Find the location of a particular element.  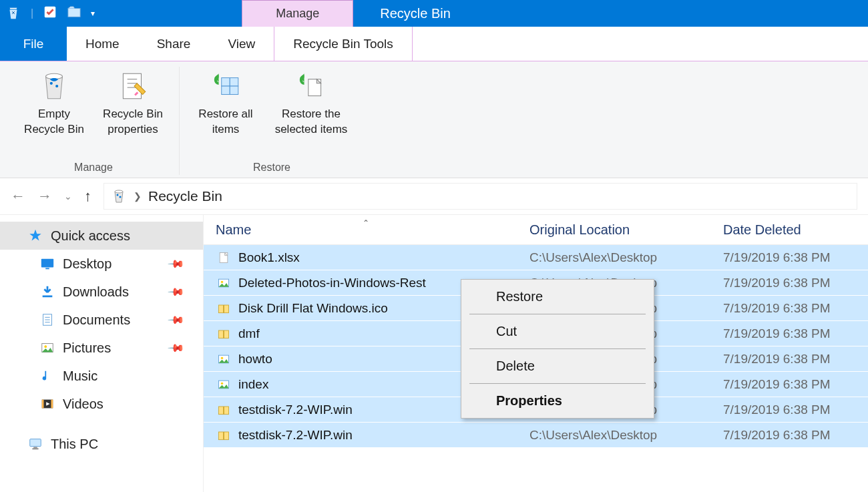

sidebar-item-music: Music is located at coordinates (101, 376).